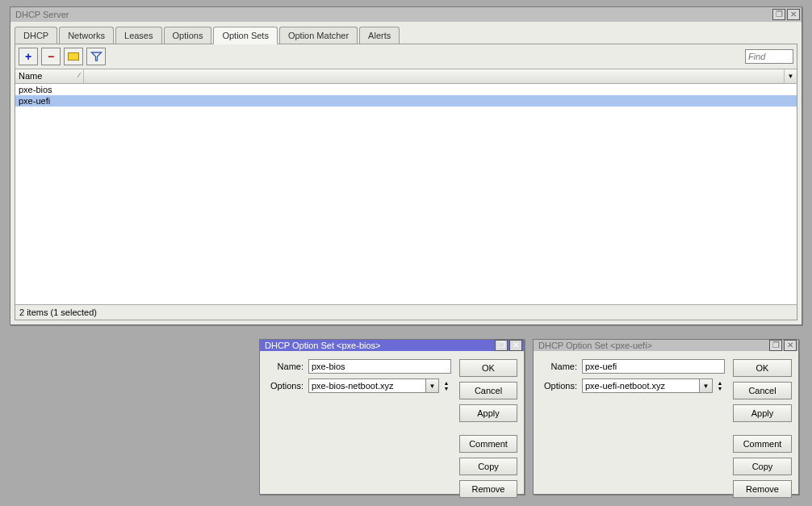 The height and width of the screenshot is (506, 812). What do you see at coordinates (406, 90) in the screenshot?
I see `table-row: pxe-bios` at bounding box center [406, 90].